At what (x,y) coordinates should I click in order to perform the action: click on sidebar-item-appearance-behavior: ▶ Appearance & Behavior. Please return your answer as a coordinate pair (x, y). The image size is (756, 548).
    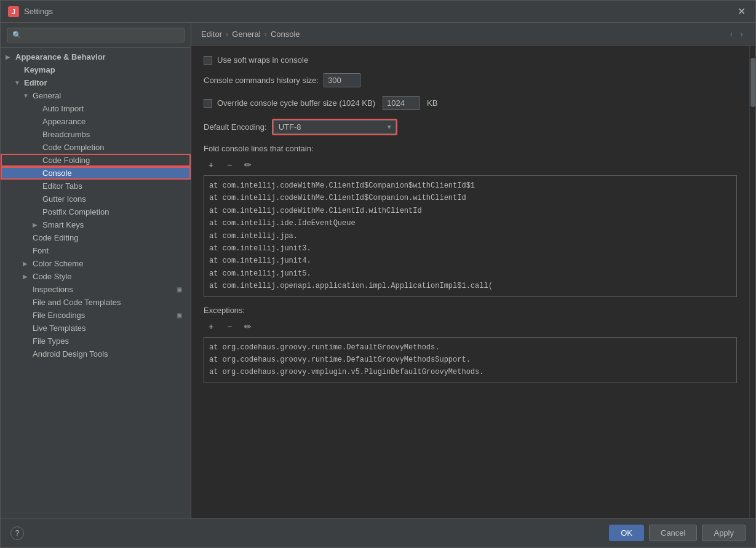
    Looking at the image, I should click on (96, 57).